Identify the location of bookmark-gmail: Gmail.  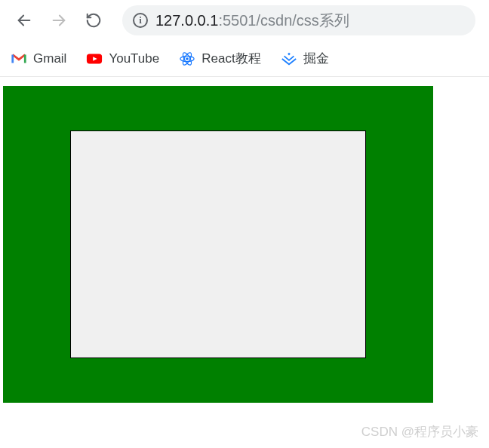
(38, 59).